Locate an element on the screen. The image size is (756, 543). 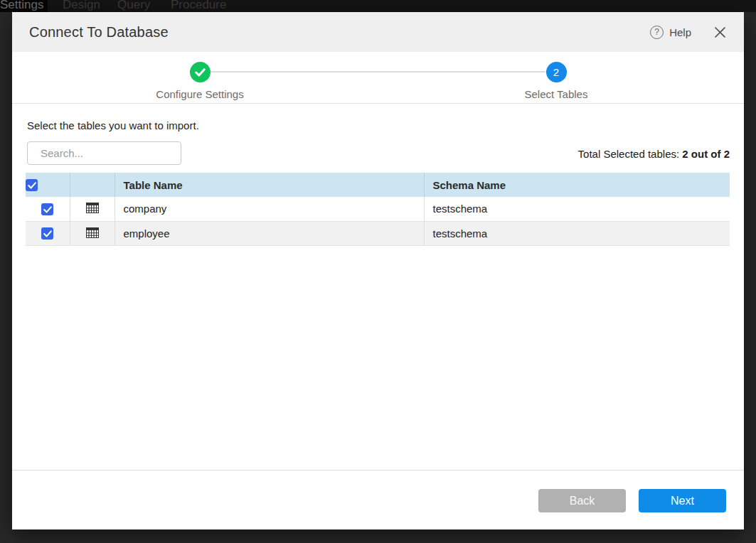
search-input is located at coordinates (111, 154).